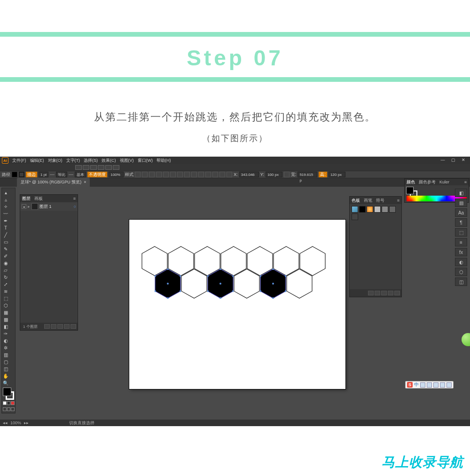 The width and height of the screenshot is (470, 476). Describe the element at coordinates (6, 214) in the screenshot. I see `lasso-tool-icon: 〰` at that location.